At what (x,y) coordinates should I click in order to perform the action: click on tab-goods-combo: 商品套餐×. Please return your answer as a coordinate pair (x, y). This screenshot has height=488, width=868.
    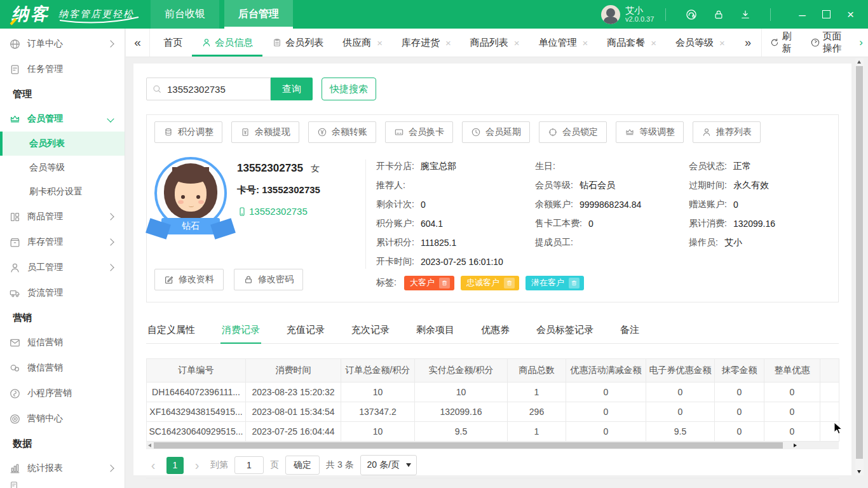
    Looking at the image, I should click on (632, 43).